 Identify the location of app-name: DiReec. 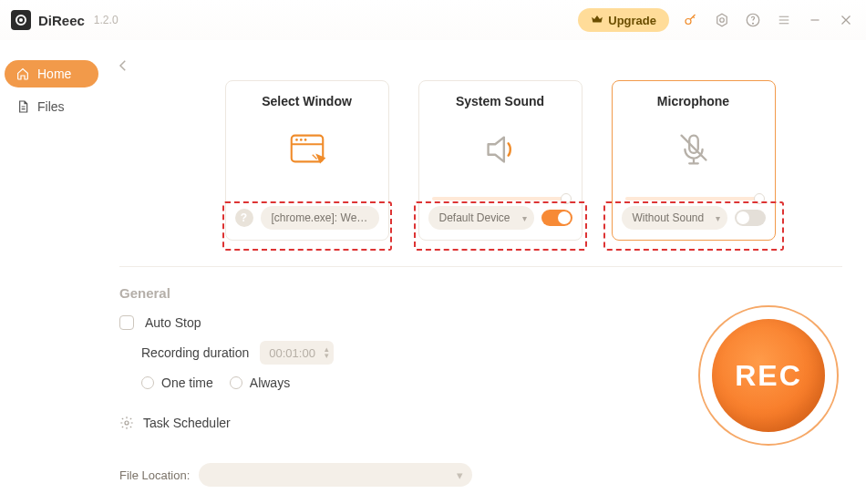
(62, 20).